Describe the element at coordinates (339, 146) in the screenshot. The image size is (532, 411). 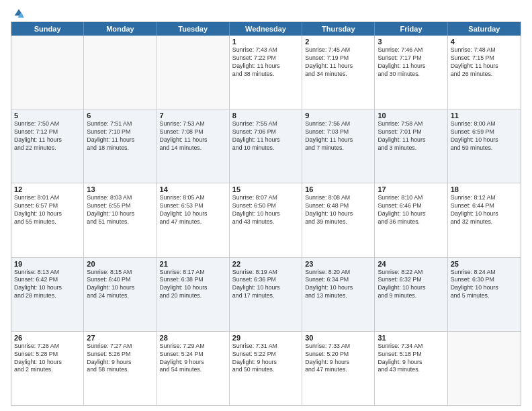
I see `day-cell-9: 9Sunrise: 7:56 AMSunset: 7:03 PMDaylight…` at that location.